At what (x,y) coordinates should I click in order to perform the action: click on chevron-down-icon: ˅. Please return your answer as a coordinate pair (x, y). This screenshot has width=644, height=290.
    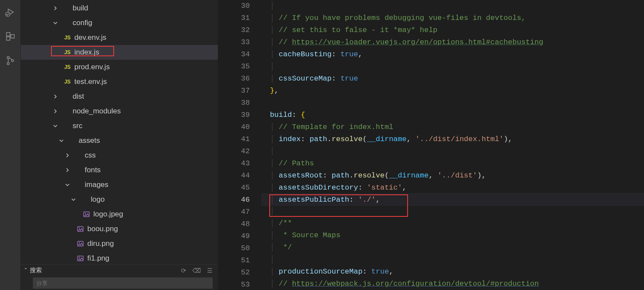
    Looking at the image, I should click on (26, 271).